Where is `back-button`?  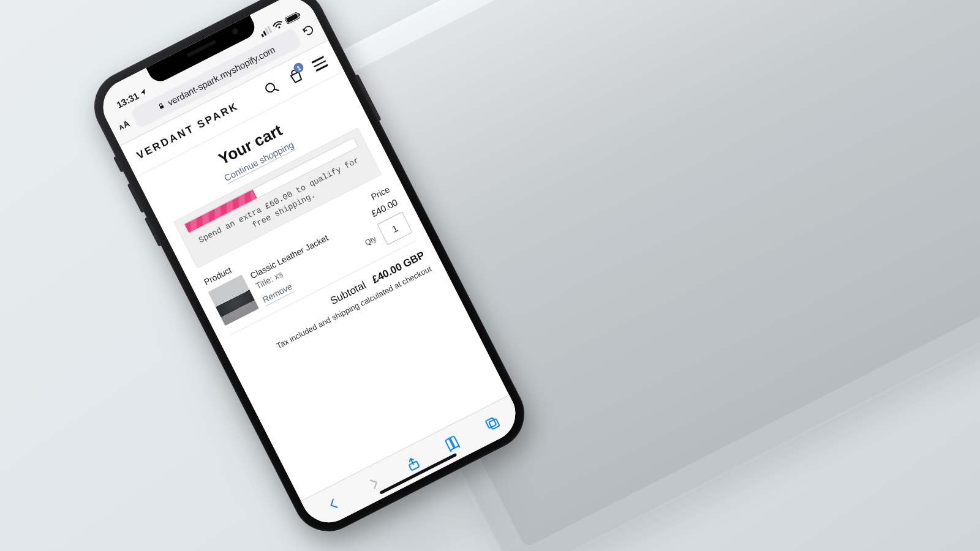 back-button is located at coordinates (334, 504).